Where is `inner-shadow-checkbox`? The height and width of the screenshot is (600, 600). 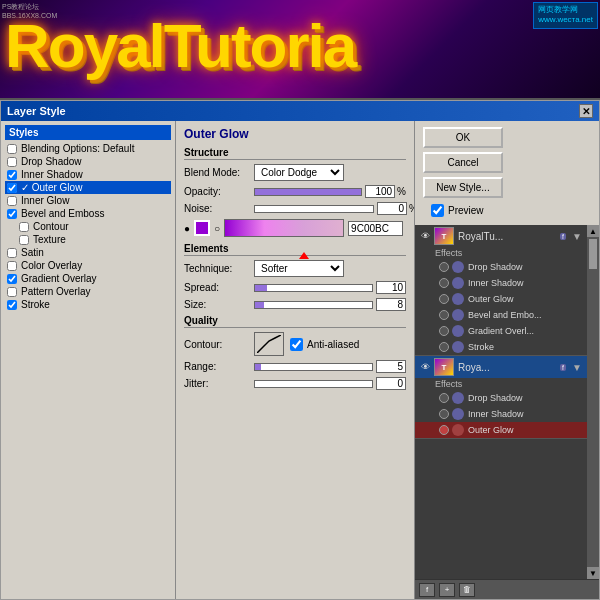 inner-shadow-checkbox is located at coordinates (12, 175).